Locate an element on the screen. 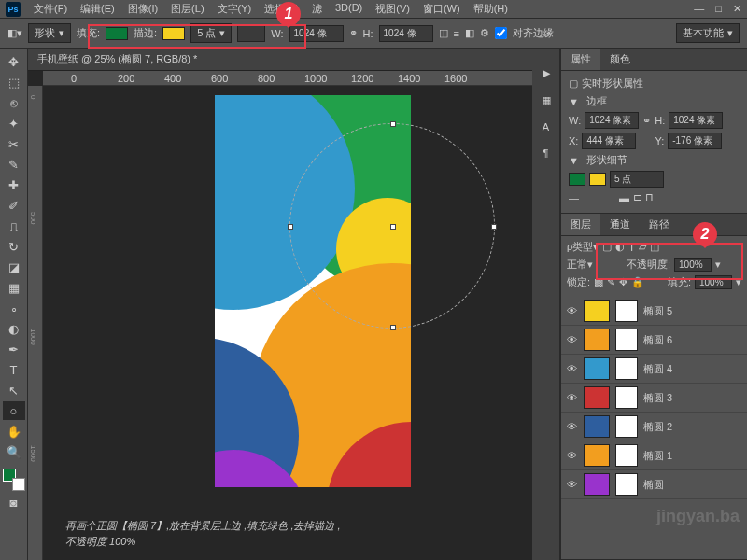 The height and width of the screenshot is (560, 747). zoom-tool: 🔍 is located at coordinates (14, 452).